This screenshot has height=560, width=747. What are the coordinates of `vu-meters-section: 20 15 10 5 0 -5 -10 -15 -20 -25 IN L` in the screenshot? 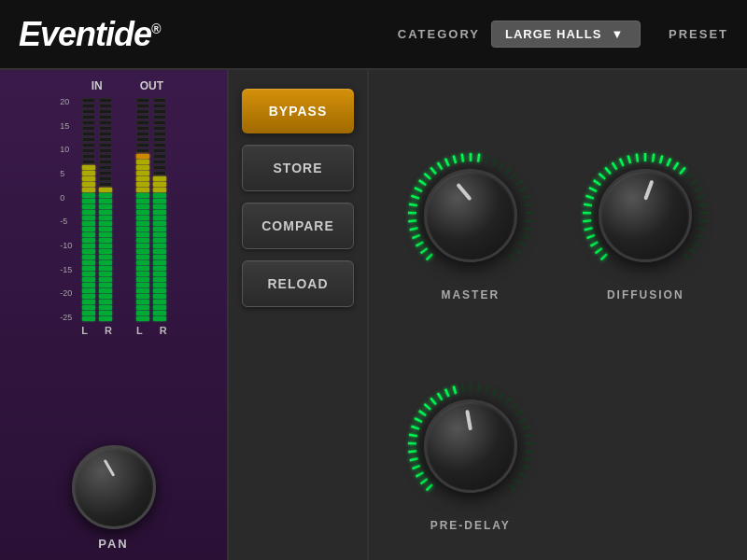 It's located at (113, 253).